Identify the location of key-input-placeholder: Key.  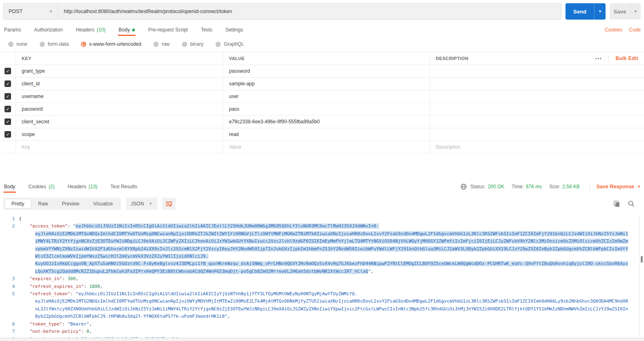
(119, 147).